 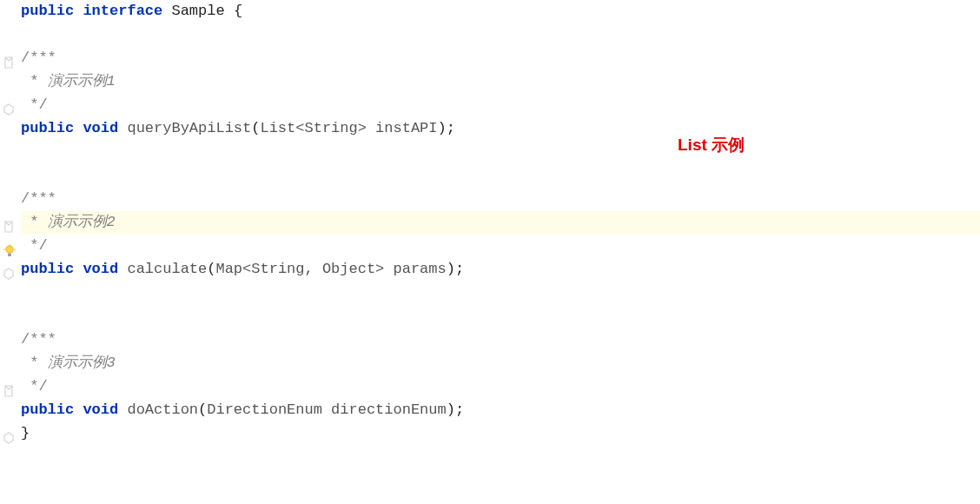 I want to click on param-name: directionEnum, so click(x=384, y=410).